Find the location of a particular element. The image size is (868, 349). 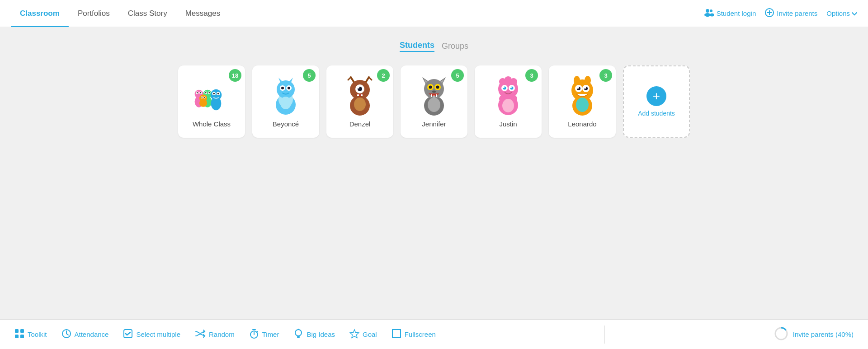

toolkit-icon is located at coordinates (19, 334).